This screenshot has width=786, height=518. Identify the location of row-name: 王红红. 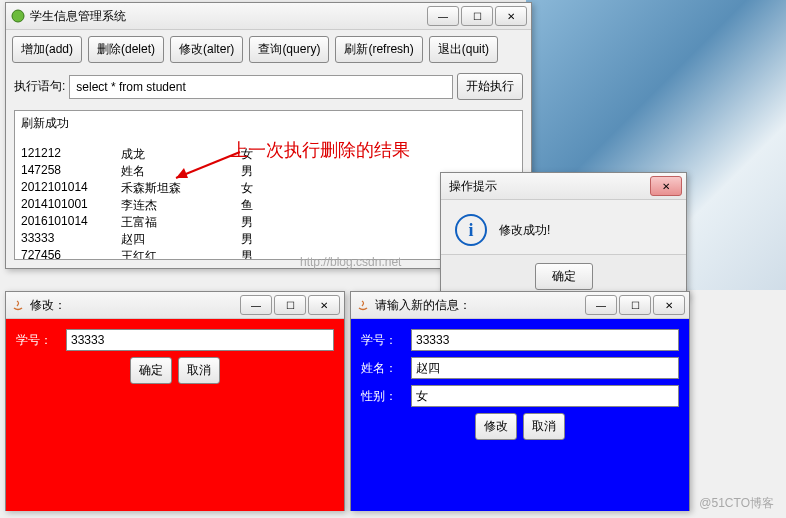
(181, 254).